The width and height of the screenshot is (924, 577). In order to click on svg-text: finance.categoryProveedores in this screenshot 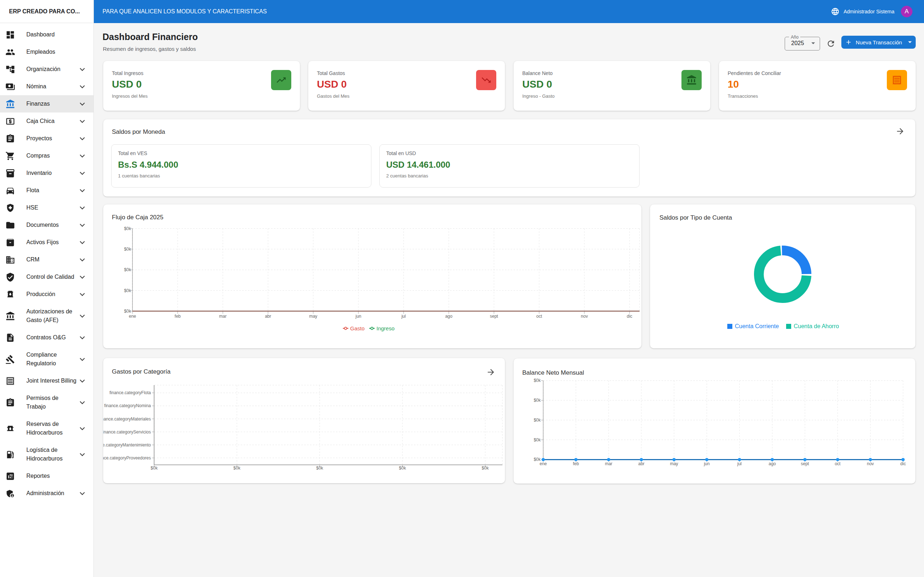, I will do `click(127, 458)`.